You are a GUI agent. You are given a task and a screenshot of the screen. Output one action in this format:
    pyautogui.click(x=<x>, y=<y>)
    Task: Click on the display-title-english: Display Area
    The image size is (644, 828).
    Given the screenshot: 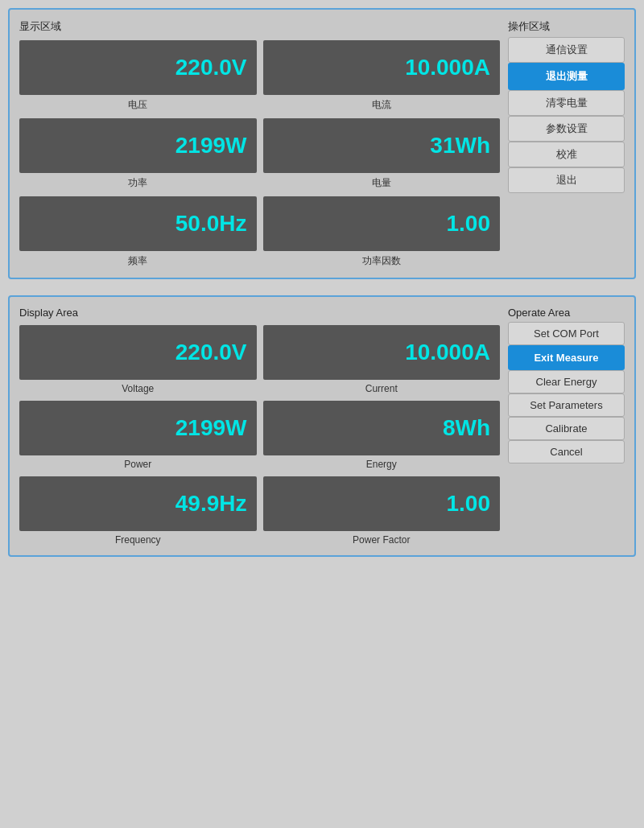 What is the action you would take?
    pyautogui.click(x=259, y=312)
    